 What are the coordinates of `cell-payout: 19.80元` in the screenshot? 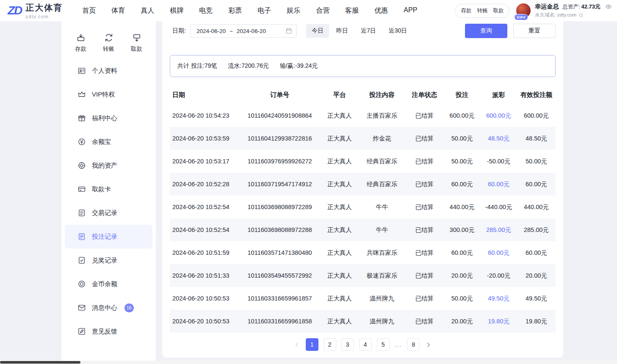 It's located at (499, 321).